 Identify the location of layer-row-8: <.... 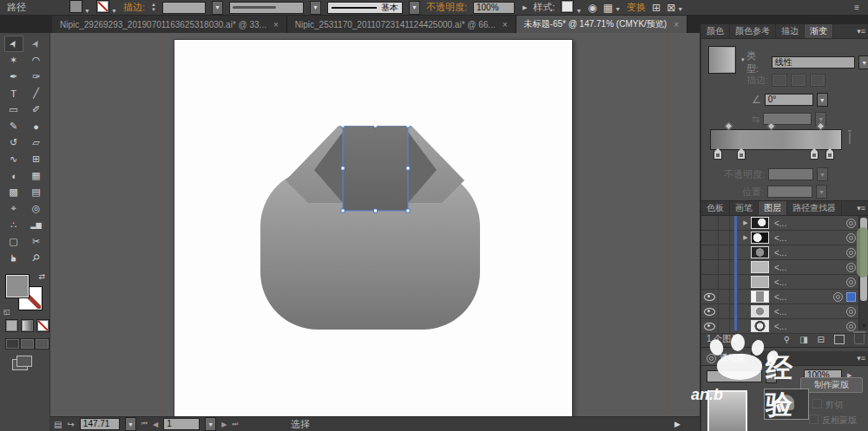
(785, 326).